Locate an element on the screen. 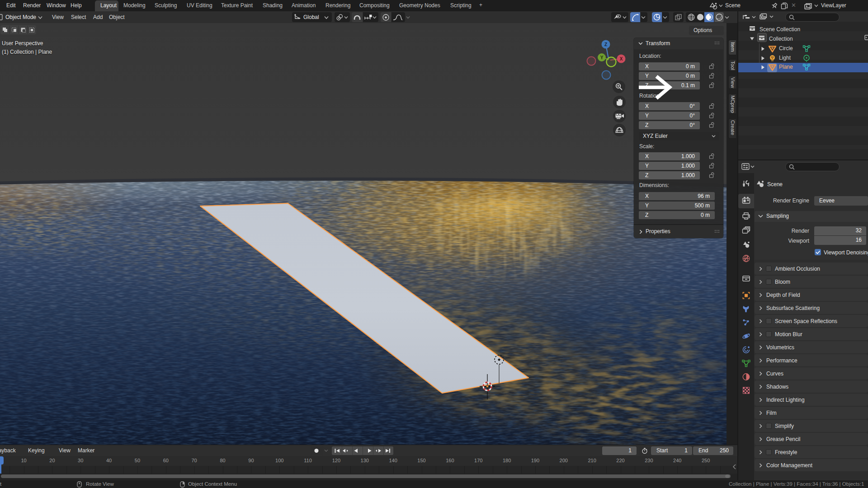 This screenshot has height=488, width=868. svg-text: Y is located at coordinates (602, 58).